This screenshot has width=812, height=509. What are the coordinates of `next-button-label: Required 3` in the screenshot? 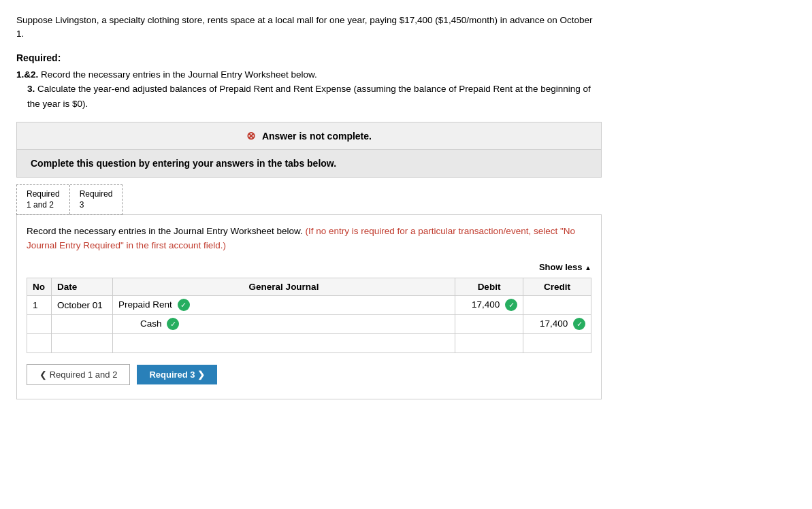 It's located at (172, 374).